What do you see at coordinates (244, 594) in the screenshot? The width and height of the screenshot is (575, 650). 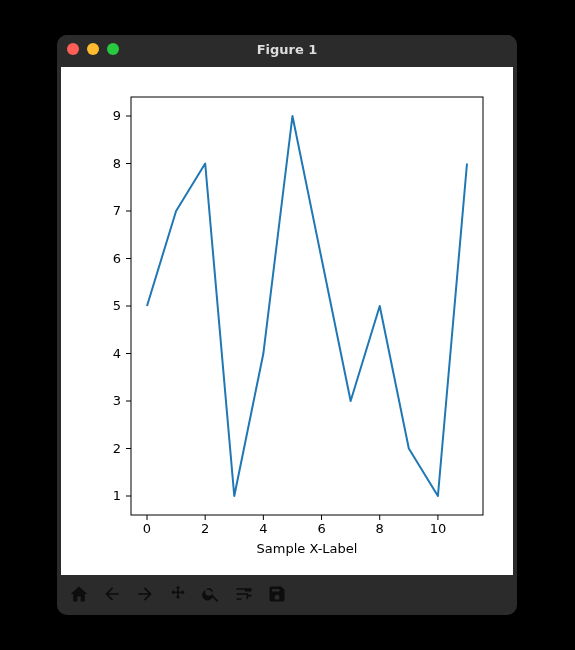 I see `configure-button` at bounding box center [244, 594].